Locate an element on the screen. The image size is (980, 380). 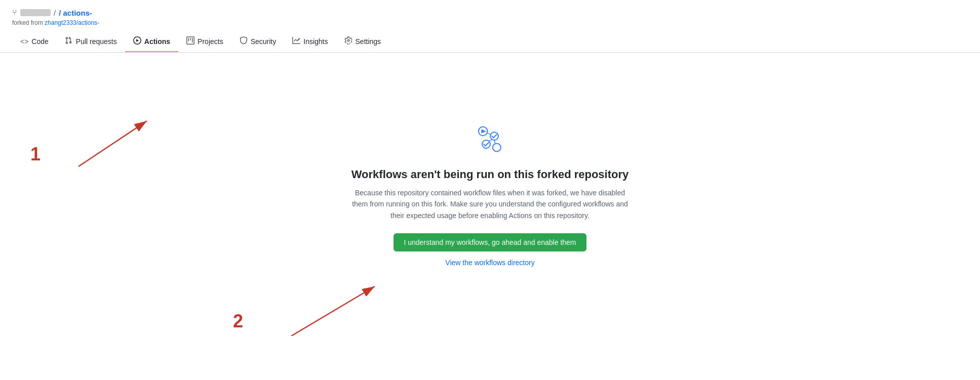
code-icon: <> is located at coordinates (24, 41).